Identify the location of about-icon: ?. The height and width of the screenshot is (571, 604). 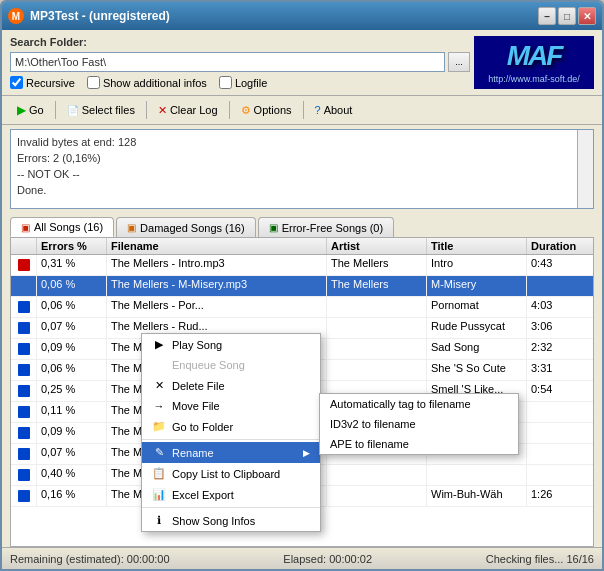
(318, 110).